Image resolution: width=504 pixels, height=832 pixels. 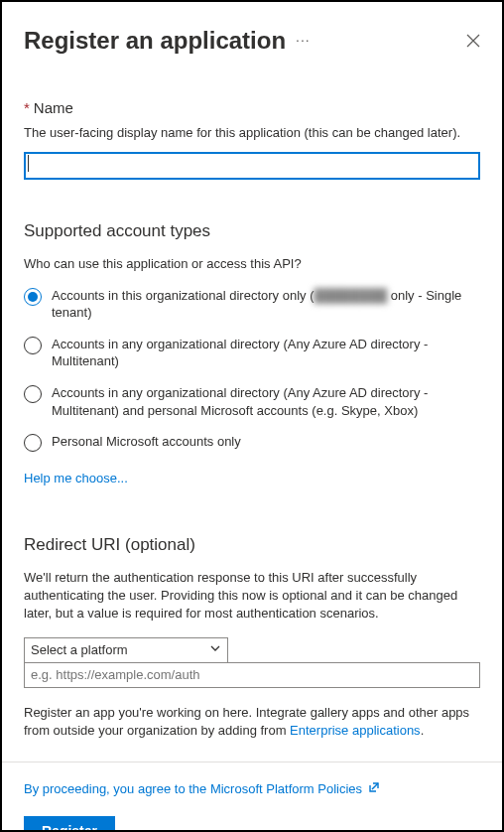 What do you see at coordinates (252, 675) in the screenshot?
I see `redirect-uri-input` at bounding box center [252, 675].